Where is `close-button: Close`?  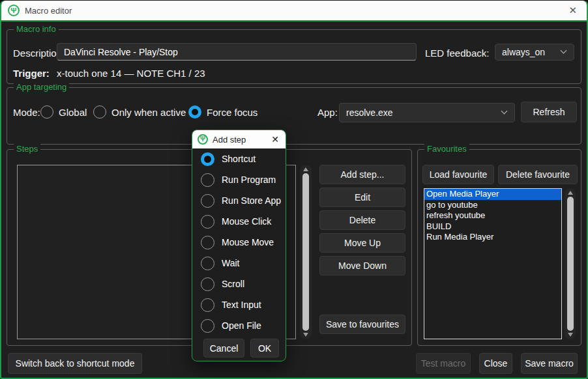
close-button: Close is located at coordinates (495, 363).